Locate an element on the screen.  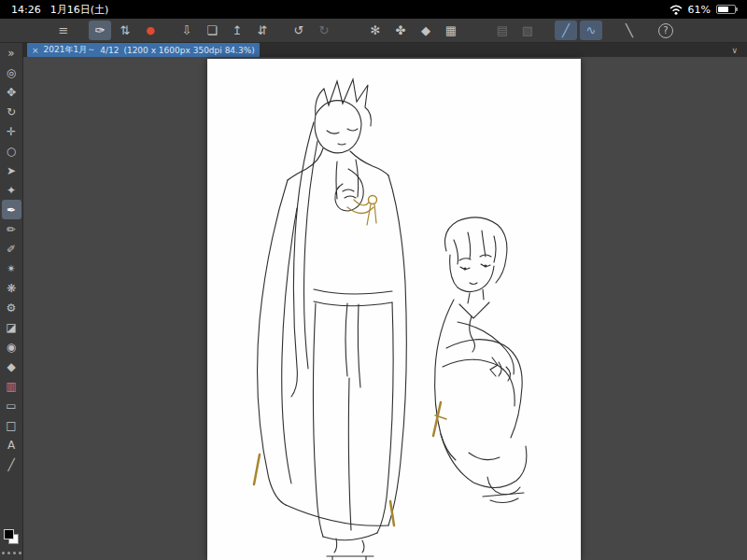
layer-icon: ▧ is located at coordinates (528, 30).